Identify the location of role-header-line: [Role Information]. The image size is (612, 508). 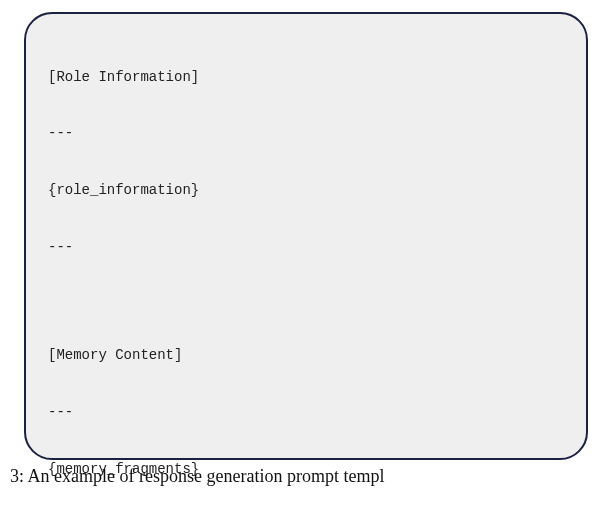
(306, 78).